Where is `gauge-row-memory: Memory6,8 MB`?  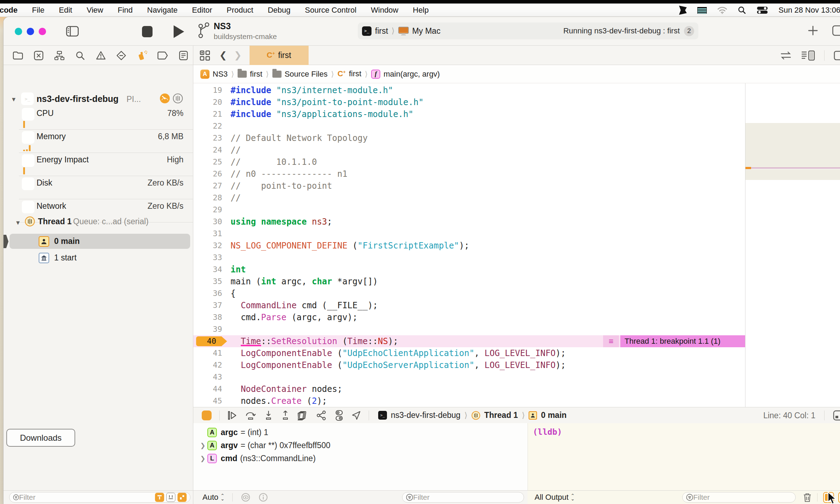
gauge-row-memory: Memory6,8 MB is located at coordinates (98, 141).